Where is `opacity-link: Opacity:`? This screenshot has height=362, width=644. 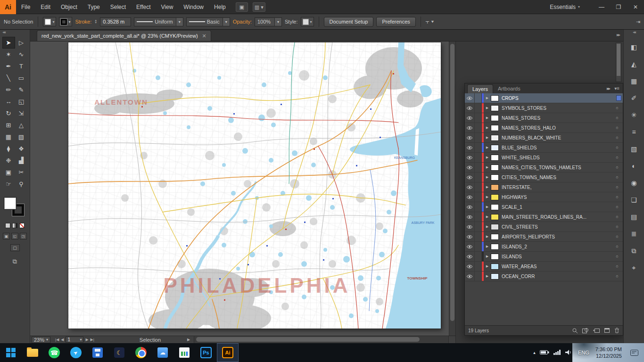 opacity-link: Opacity: is located at coordinates (242, 22).